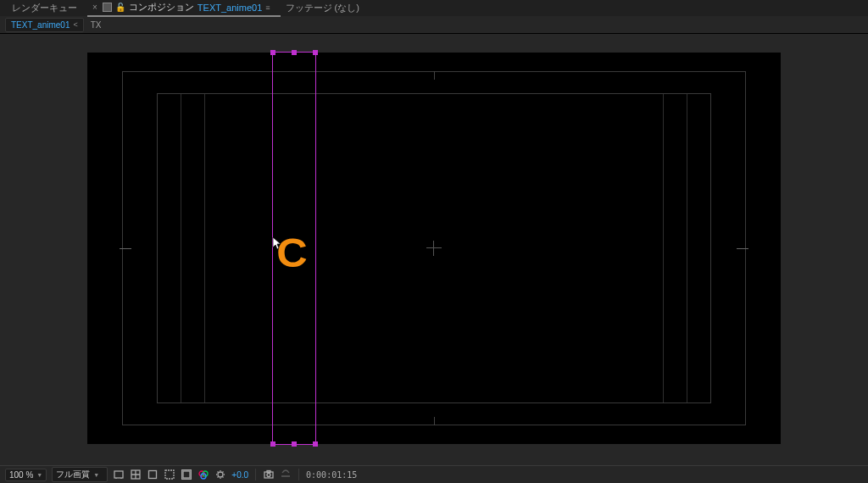 This screenshot has height=483, width=868. What do you see at coordinates (184, 8) in the screenshot?
I see `tab-composition: × 🔓 コンポジション TEXT_anime01 ≡` at bounding box center [184, 8].